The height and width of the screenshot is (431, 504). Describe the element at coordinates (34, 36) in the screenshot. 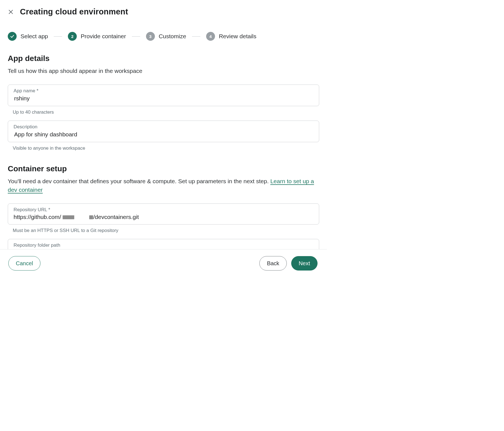

I see `step-label: Select app` at that location.